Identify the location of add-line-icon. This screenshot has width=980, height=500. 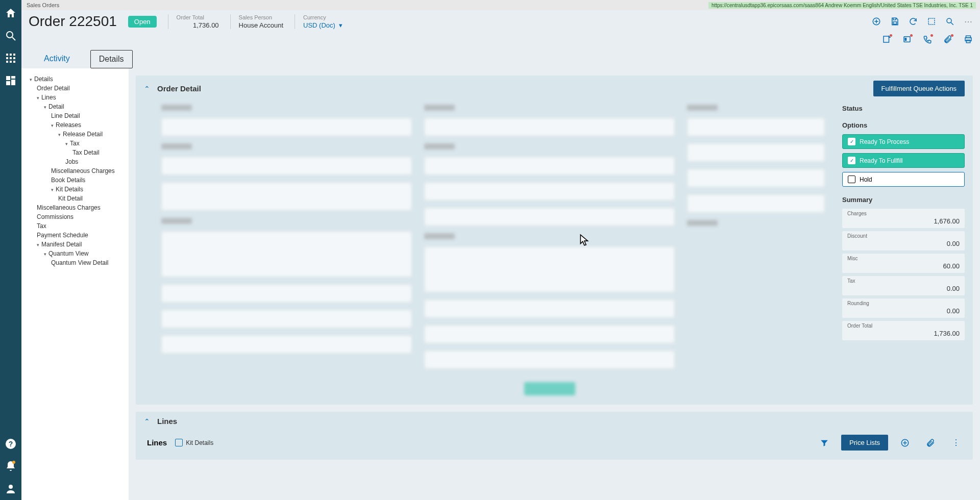
(905, 443).